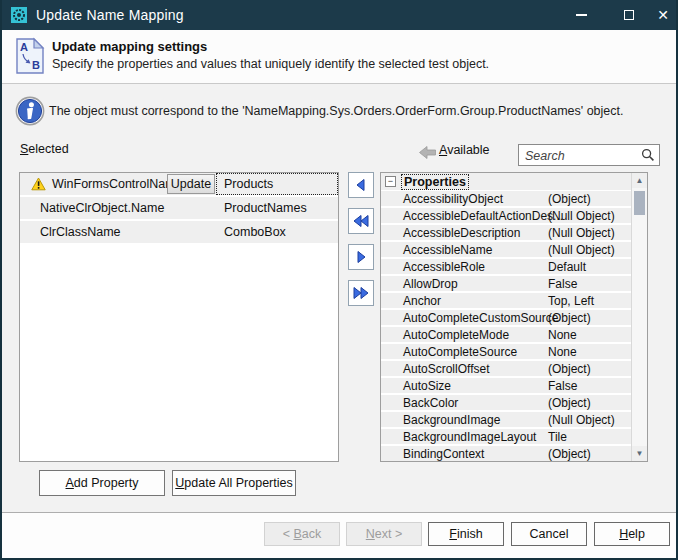 This screenshot has width=678, height=560. What do you see at coordinates (361, 257) in the screenshot?
I see `right-arrow-icon` at bounding box center [361, 257].